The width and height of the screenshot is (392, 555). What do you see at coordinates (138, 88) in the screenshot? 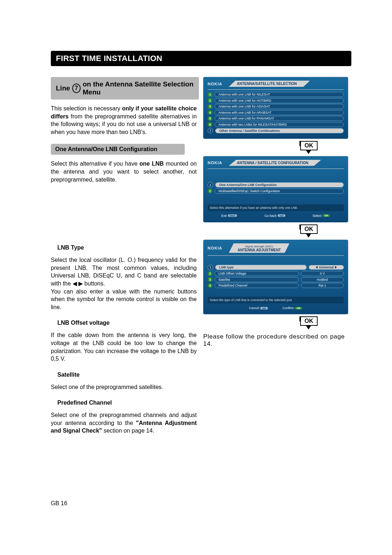
I see `subheader-post: on the Antenna Satellite Selection Menu` at bounding box center [138, 88].